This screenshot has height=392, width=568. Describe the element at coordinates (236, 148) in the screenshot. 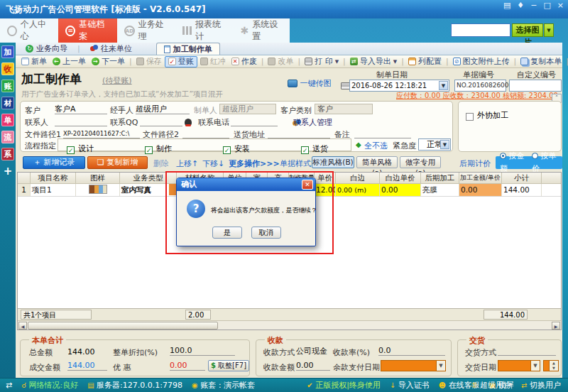

I see `step-install-checkbox: ✓ 安装` at that location.